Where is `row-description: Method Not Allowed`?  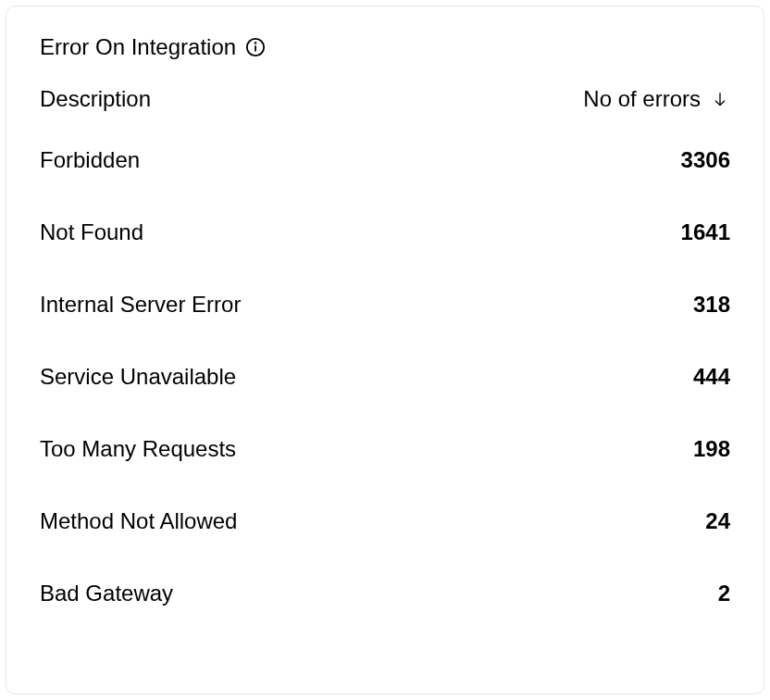
row-description: Method Not Allowed is located at coordinates (139, 521).